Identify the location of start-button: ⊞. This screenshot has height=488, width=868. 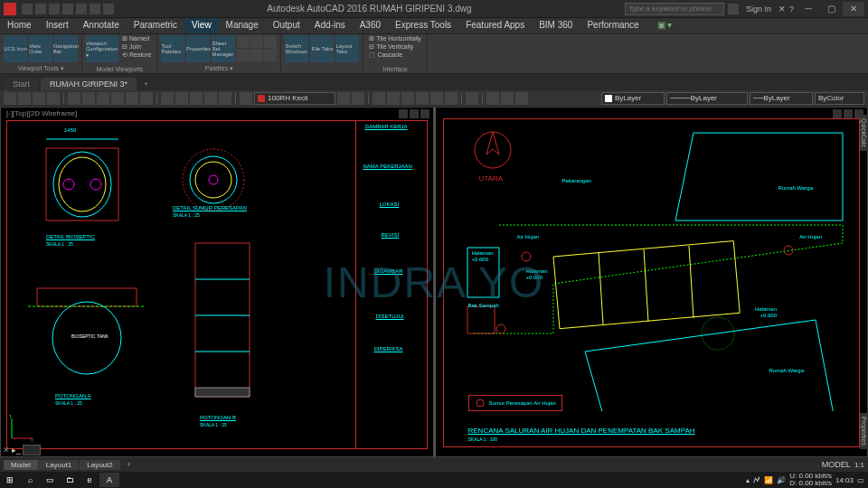
(10, 480).